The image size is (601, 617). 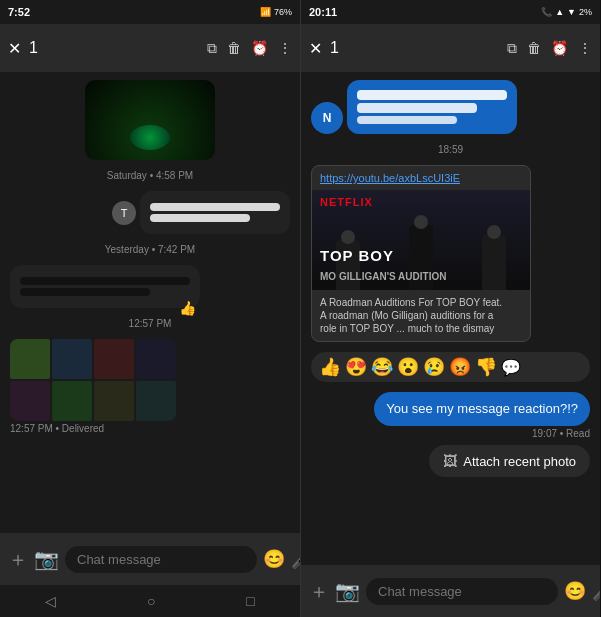 What do you see at coordinates (161, 560) in the screenshot?
I see `left-chat-input` at bounding box center [161, 560].